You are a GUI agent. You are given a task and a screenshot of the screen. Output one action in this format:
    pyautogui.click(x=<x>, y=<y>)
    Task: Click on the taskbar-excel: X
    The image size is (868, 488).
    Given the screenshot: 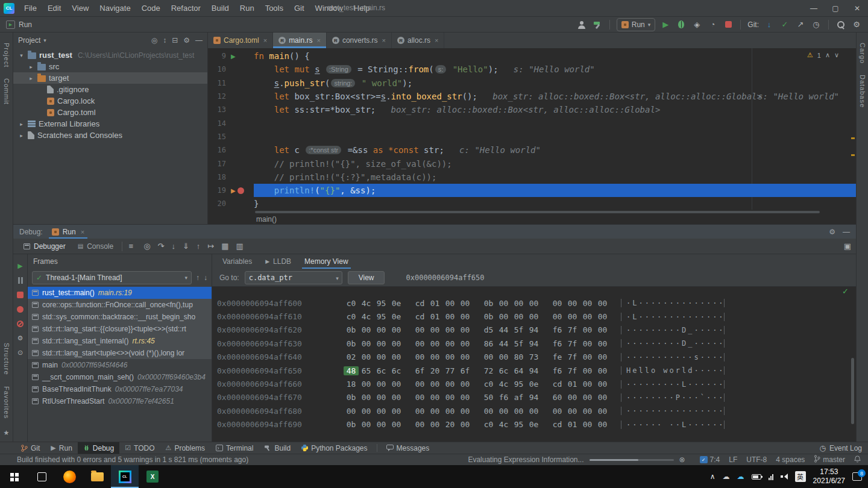 What is the action you would take?
    pyautogui.click(x=153, y=477)
    